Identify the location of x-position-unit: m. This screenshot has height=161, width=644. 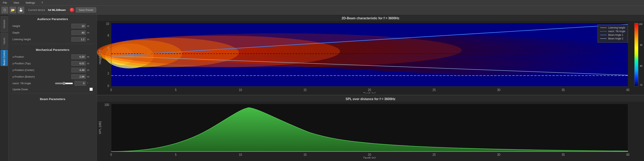
(90, 57).